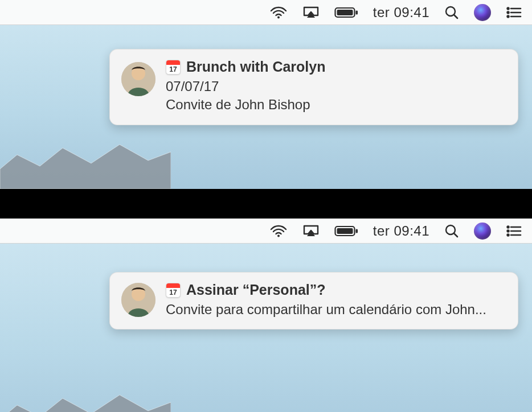 This screenshot has height=412, width=532. What do you see at coordinates (336, 300) in the screenshot?
I see `notification-body: 17 Assinar “Personal”? Convite para comp…` at bounding box center [336, 300].